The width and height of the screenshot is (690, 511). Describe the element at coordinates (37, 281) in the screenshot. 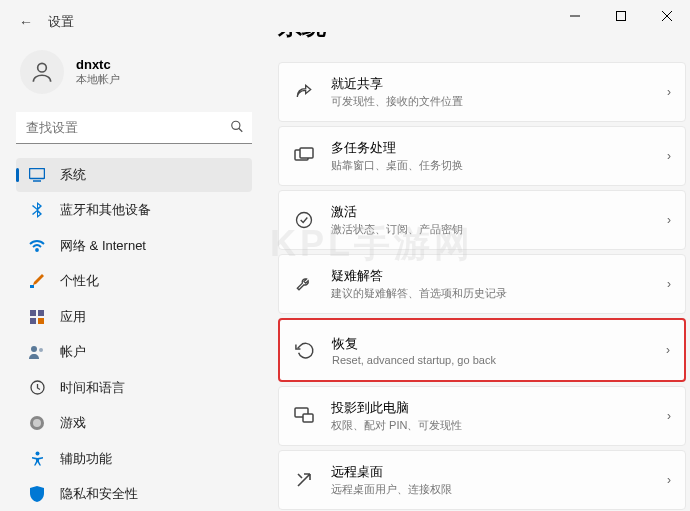

I see `brush-icon` at that location.